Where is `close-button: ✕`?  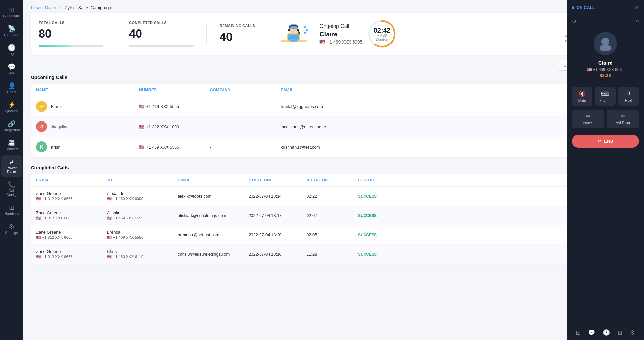
close-button: ✕ is located at coordinates (637, 8).